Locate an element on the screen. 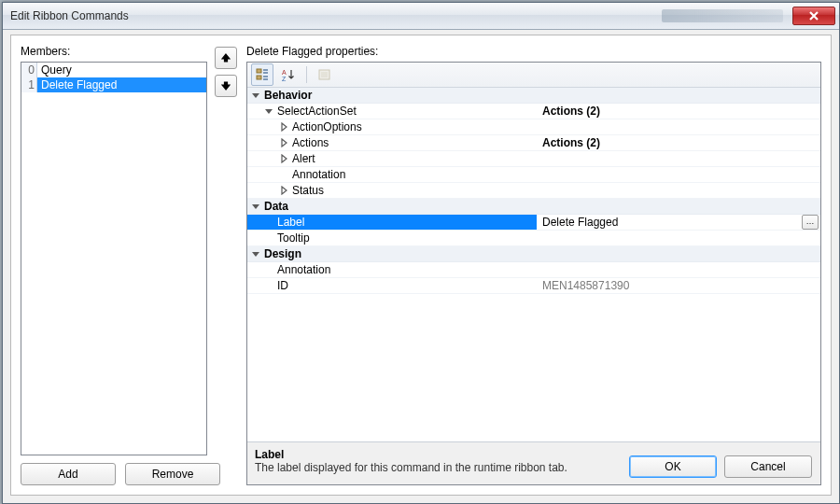 The width and height of the screenshot is (840, 504). move-up-button is located at coordinates (226, 58).